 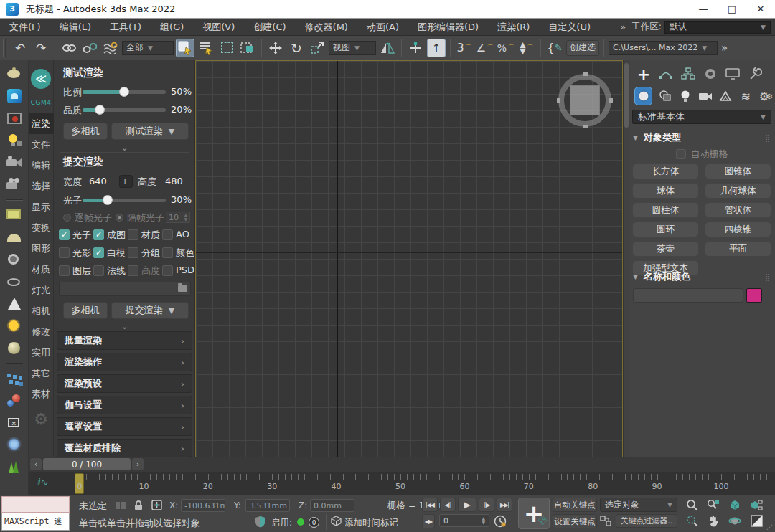 What do you see at coordinates (65, 235) in the screenshot?
I see `checkbox-光子: ✓` at bounding box center [65, 235].